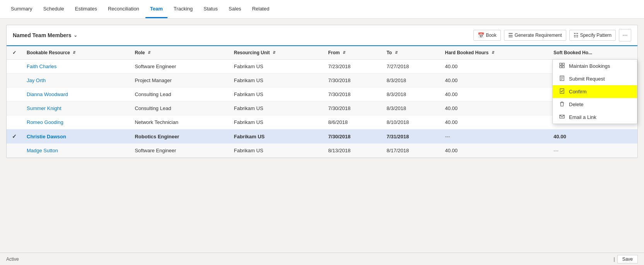  Describe the element at coordinates (76, 81) in the screenshot. I see `cell-name-jay: Jay Orth` at that location.